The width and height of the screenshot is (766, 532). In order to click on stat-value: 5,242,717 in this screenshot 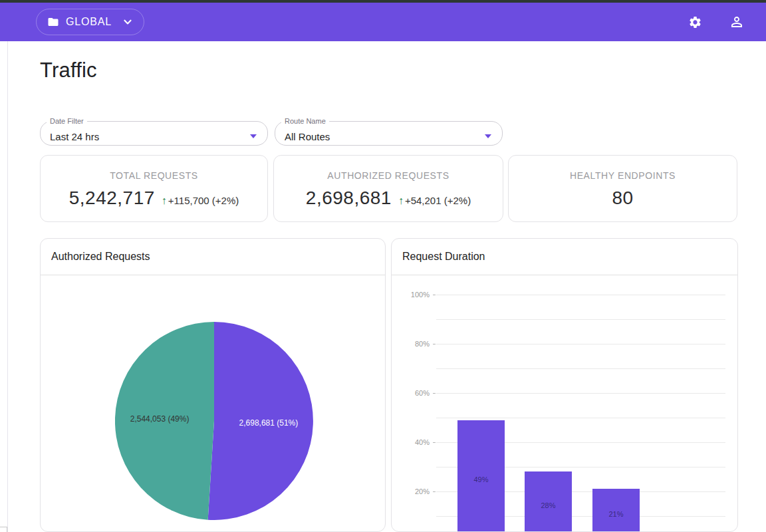, I will do `click(112, 198)`.